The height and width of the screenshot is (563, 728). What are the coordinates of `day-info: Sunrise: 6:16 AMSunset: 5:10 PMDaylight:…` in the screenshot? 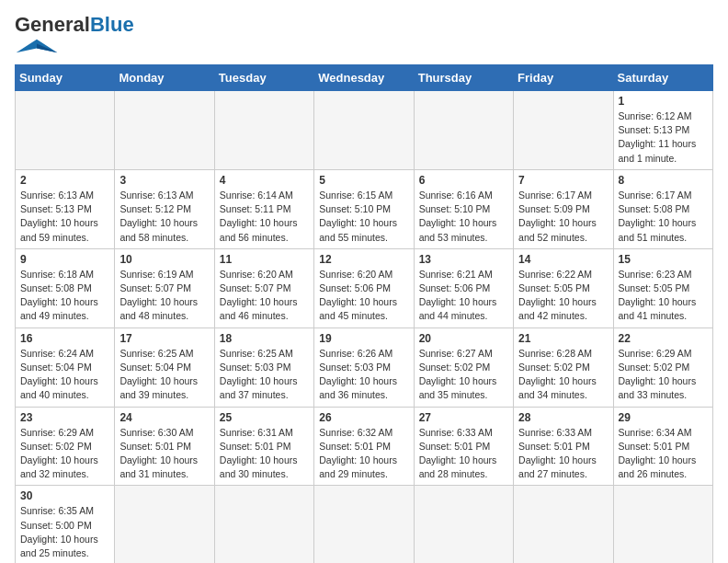 It's located at (463, 217).